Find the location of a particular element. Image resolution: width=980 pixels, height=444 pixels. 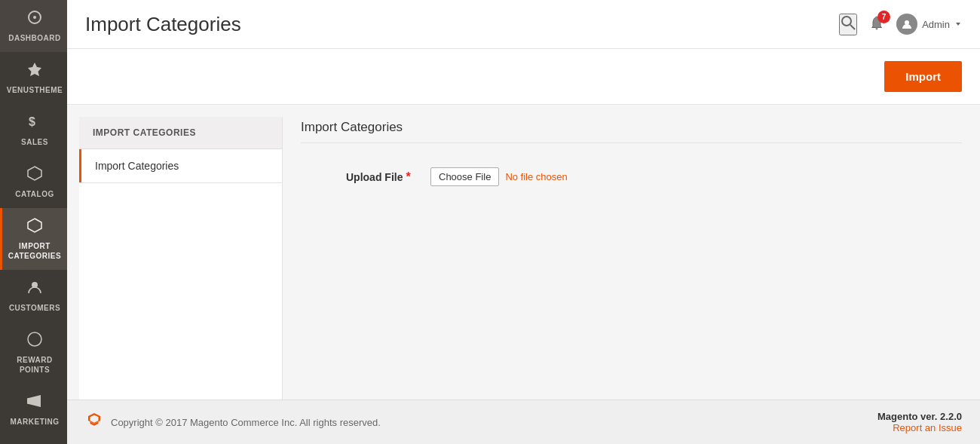

top-header: Import Categories 7 is located at coordinates (523, 24).